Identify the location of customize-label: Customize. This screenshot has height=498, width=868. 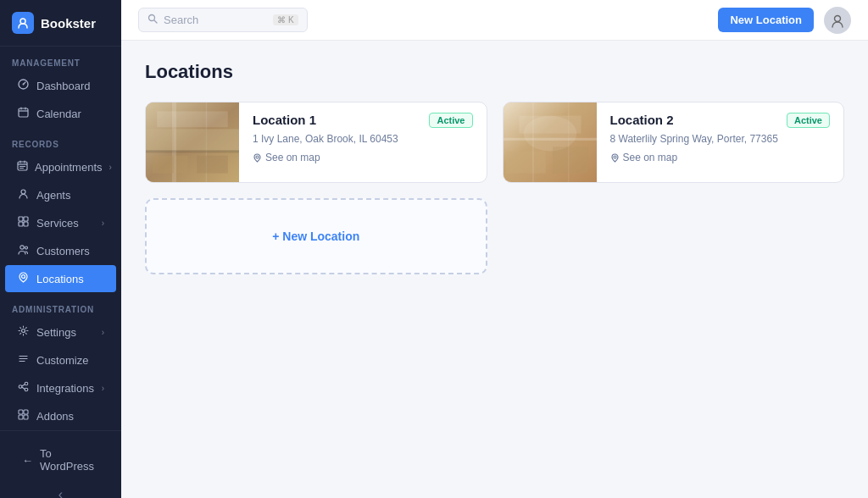
(63, 361).